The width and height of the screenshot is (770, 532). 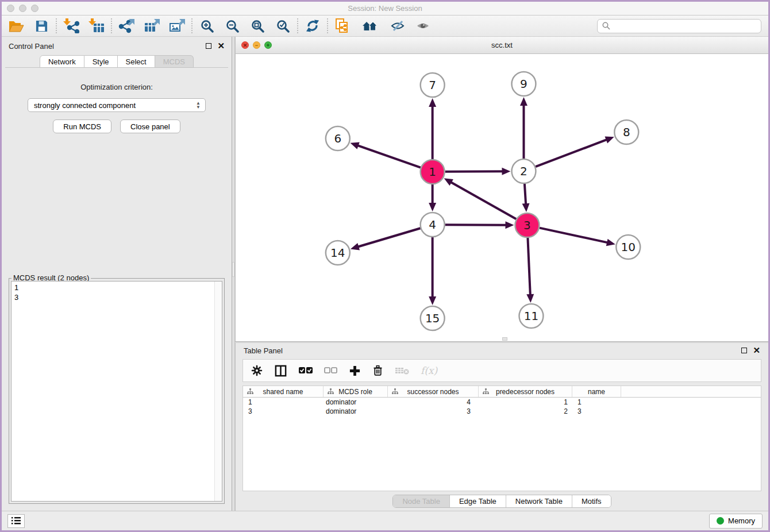 What do you see at coordinates (126, 26) in the screenshot?
I see `export-network-button` at bounding box center [126, 26].